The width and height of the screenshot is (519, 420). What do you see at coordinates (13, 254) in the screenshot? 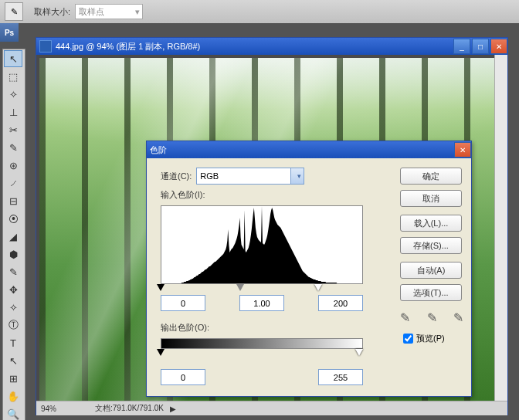
I see `tool-11: ⬢` at bounding box center [13, 254].